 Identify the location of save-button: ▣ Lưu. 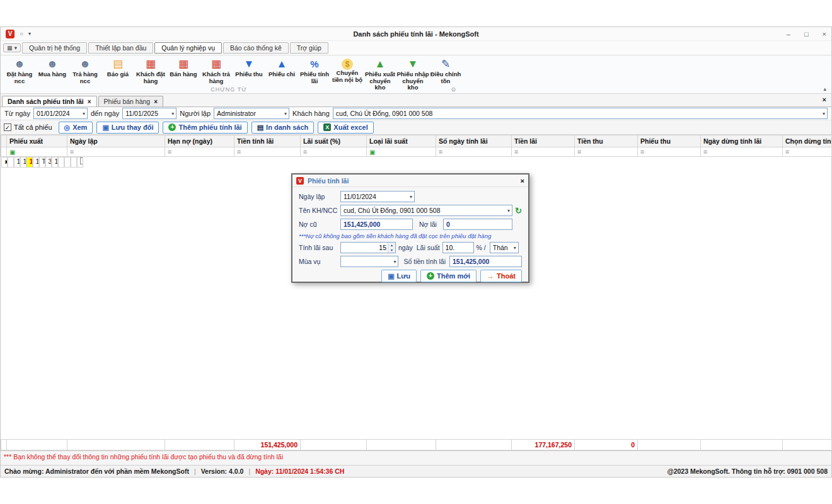
(399, 276).